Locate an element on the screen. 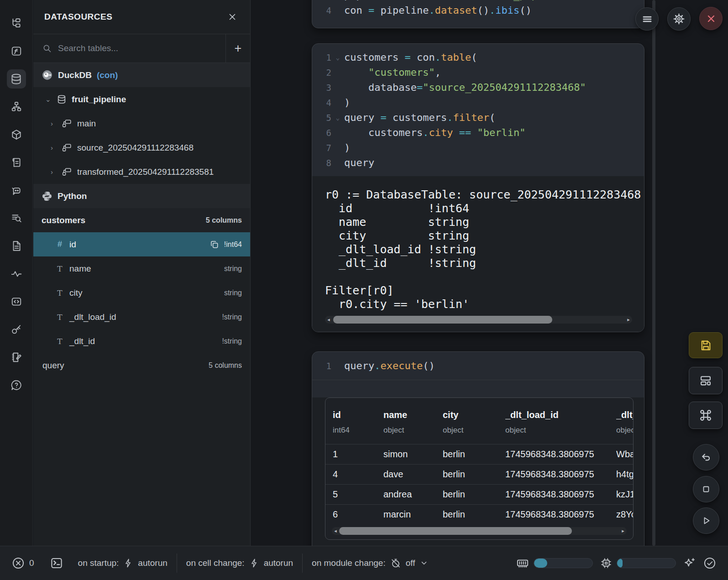  settings-button is located at coordinates (679, 19).